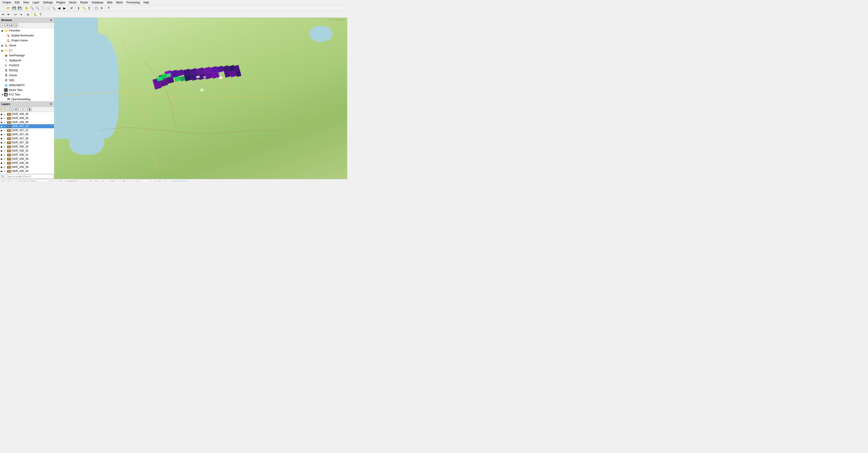  What do you see at coordinates (26, 2) in the screenshot?
I see `menu-view: View` at bounding box center [26, 2].